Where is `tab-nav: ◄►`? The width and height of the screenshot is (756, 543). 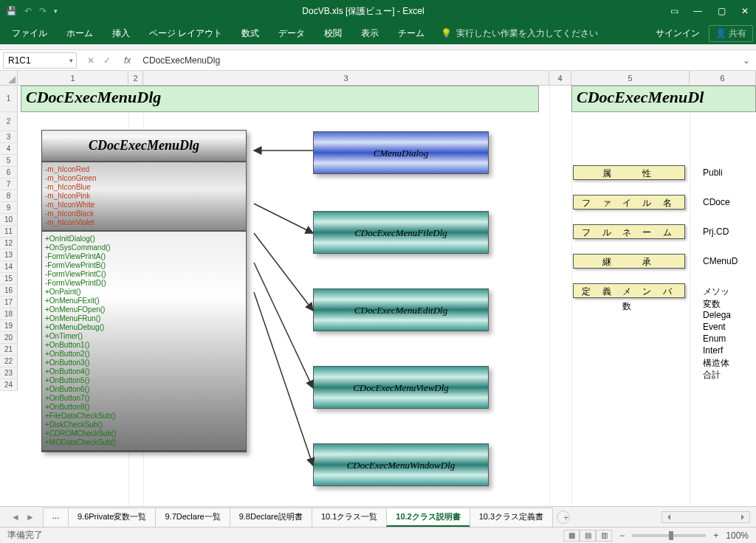 tab-nav: ◄► is located at coordinates (26, 517).